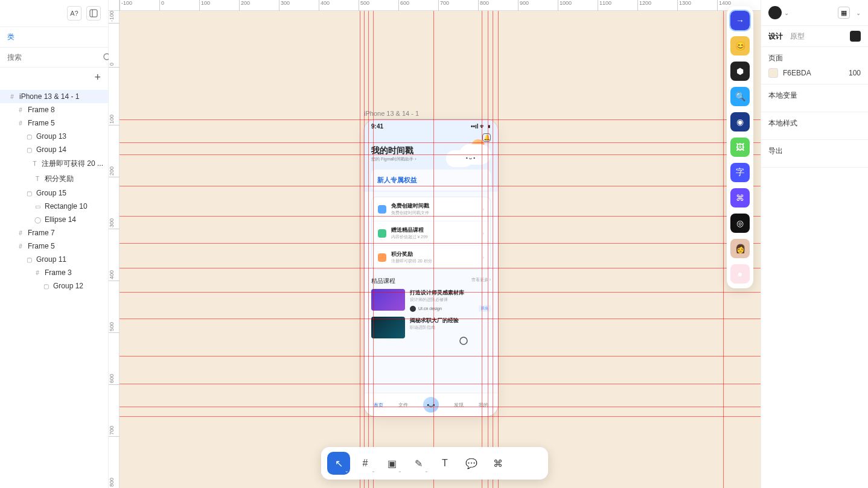  I want to click on tool-plugins: ⌘, so click(498, 463).